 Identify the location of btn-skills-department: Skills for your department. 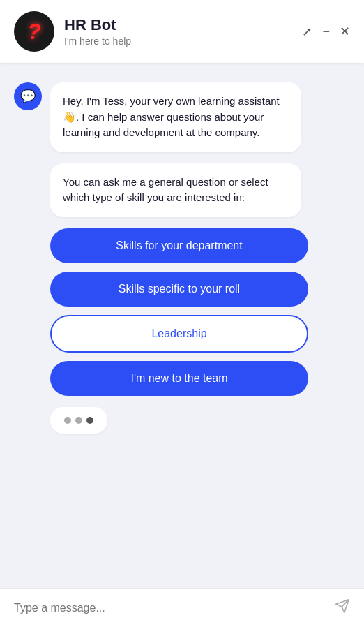
(179, 246).